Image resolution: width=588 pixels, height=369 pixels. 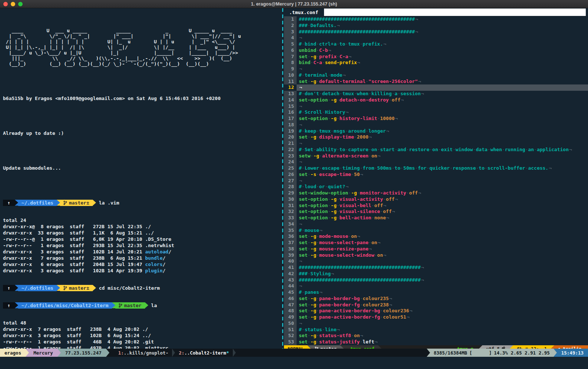 I want to click on vim-line: 8bind·C-a·send-prefix¬, so click(x=436, y=63).